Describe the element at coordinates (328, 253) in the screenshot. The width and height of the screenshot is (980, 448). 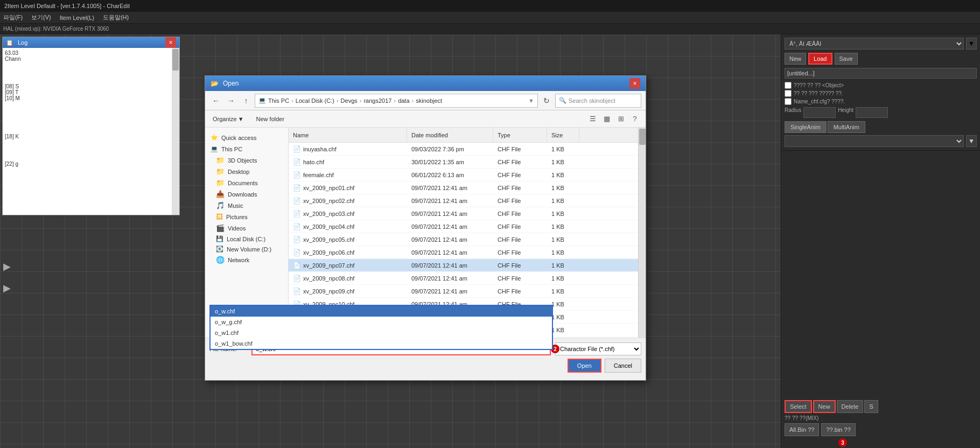
I see `file-name-8: xv_2009_npc06.chf` at that location.